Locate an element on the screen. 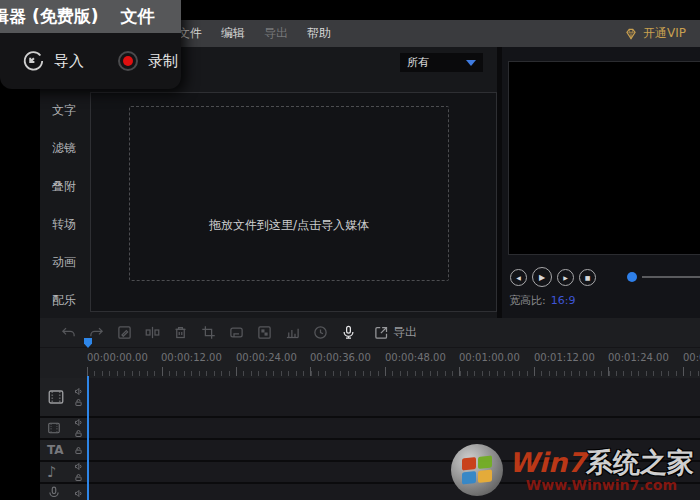 The height and width of the screenshot is (500, 700). windows-logo-icon is located at coordinates (477, 470).